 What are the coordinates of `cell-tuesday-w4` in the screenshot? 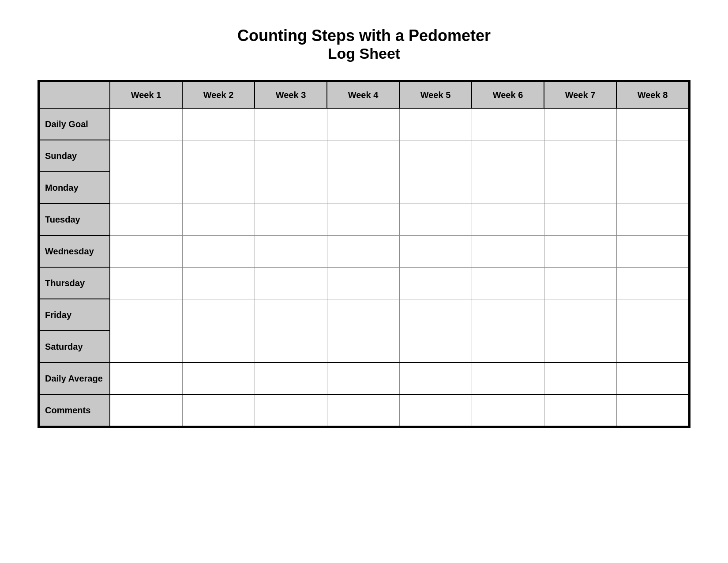 It's located at (363, 219).